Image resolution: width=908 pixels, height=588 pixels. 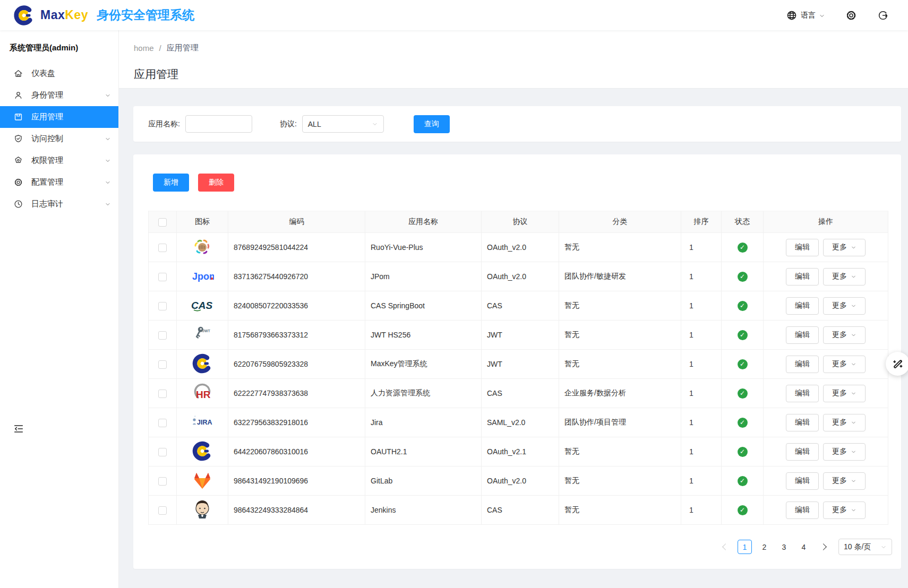 I want to click on sidebar-item-permission: 权限管理, so click(x=59, y=160).